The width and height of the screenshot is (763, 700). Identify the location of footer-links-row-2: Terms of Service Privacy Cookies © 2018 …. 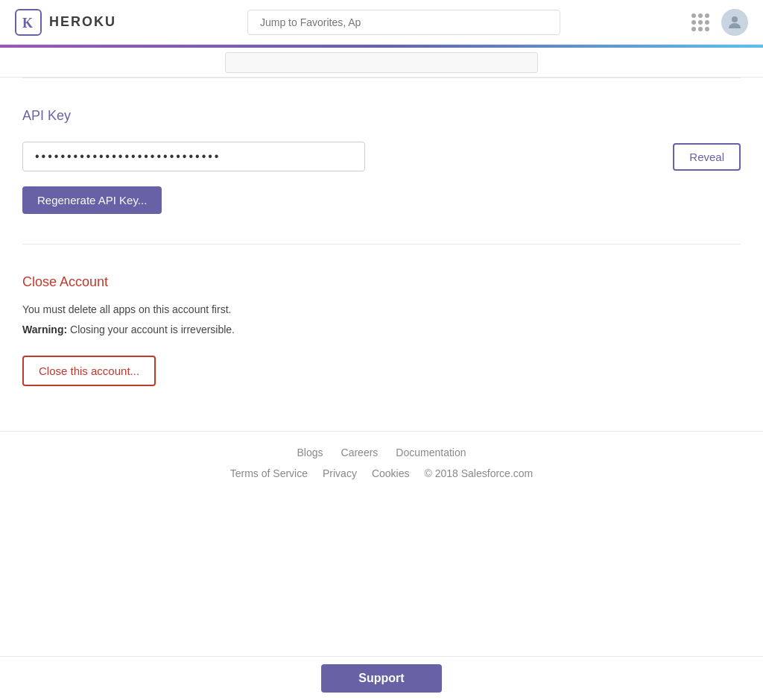
(382, 473).